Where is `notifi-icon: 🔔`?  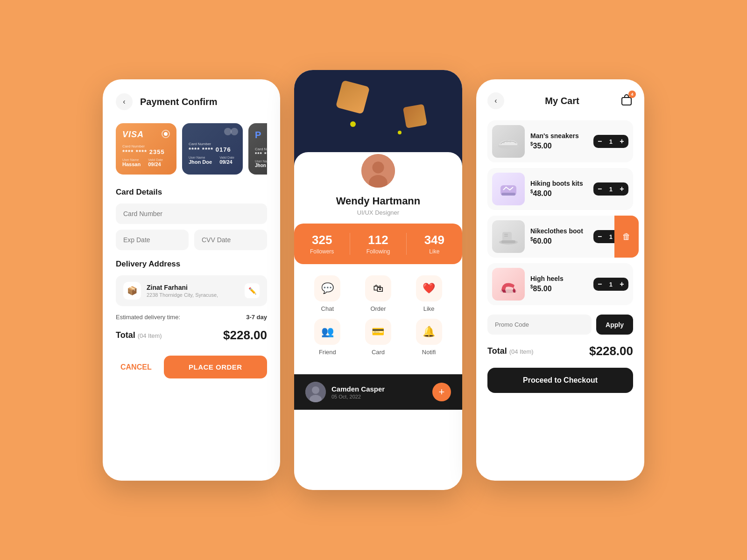 notifi-icon: 🔔 is located at coordinates (429, 332).